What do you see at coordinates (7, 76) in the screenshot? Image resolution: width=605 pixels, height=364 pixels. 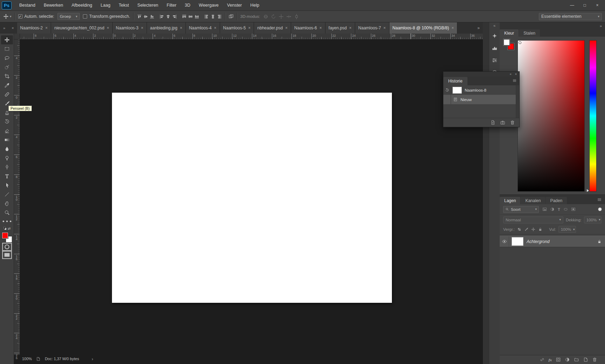 I see `crop-tool` at bounding box center [7, 76].